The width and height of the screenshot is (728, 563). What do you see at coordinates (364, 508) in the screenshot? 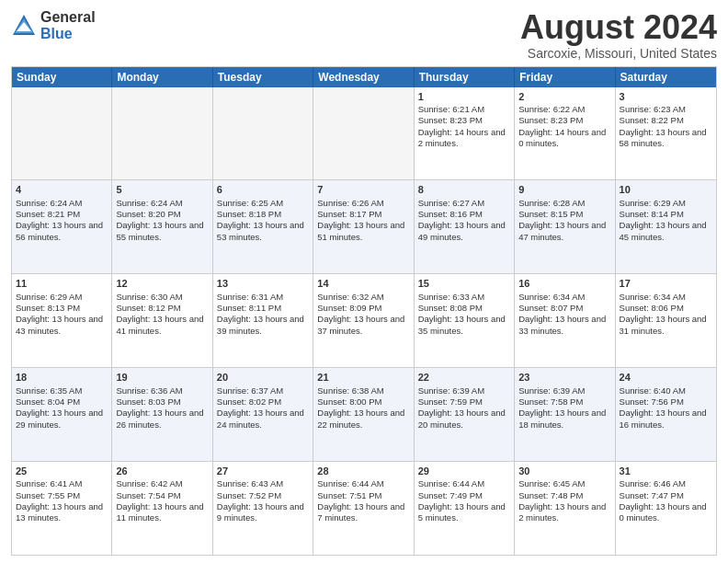
I see `day-cell-28: 28Sunrise: 6:44 AMSunset: 7:51 PMDayligh…` at bounding box center [364, 508].